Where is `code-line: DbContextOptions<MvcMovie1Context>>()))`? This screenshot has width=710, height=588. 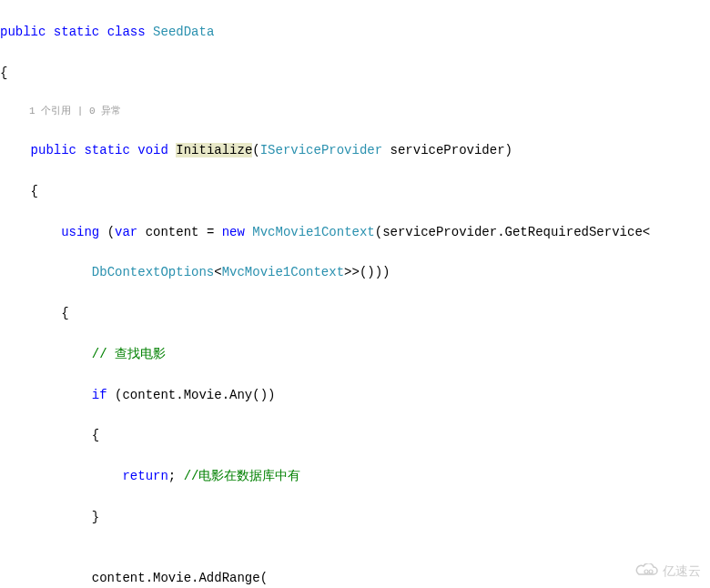
code-line: DbContextOptions<MvcMovie1Context>>())) is located at coordinates (355, 272).